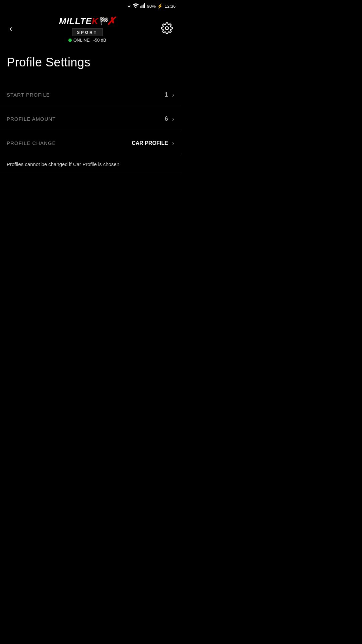 The height and width of the screenshot is (644, 362). Describe the element at coordinates (90, 128) in the screenshot. I see `settings-list: START PROFILE 1 › PROFILE AMOUNT 6 › PRO…` at that location.